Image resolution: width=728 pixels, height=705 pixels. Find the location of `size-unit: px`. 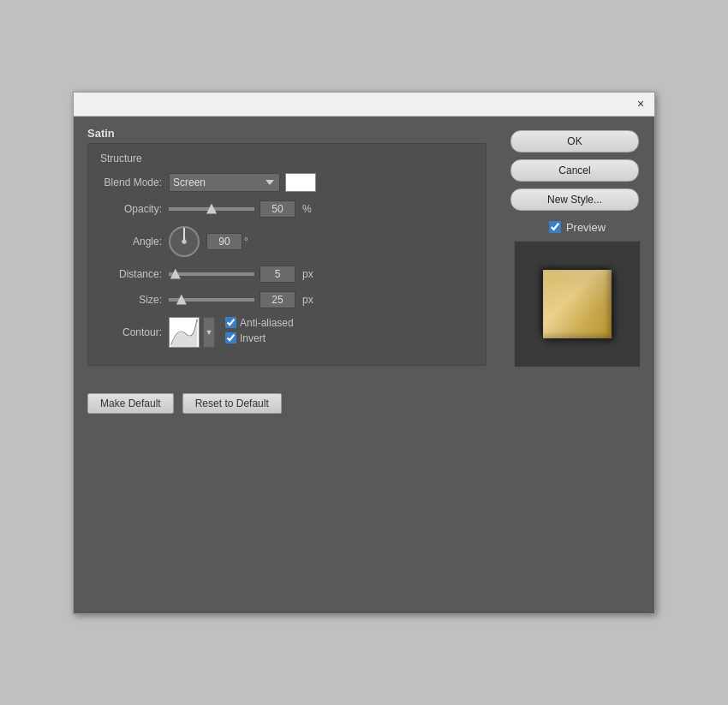

size-unit: px is located at coordinates (308, 300).